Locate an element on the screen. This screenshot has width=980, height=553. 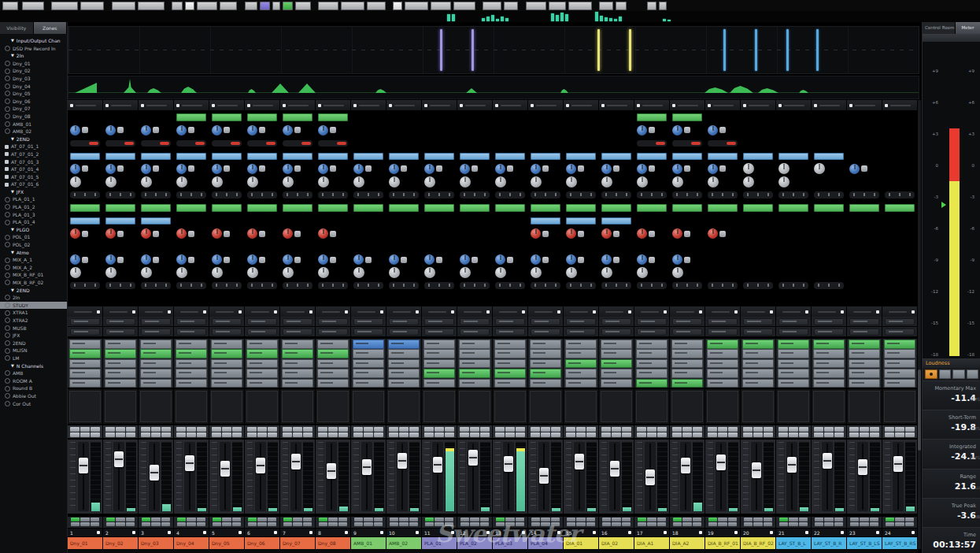
channel-number-cell: 5 is located at coordinates (227, 533).